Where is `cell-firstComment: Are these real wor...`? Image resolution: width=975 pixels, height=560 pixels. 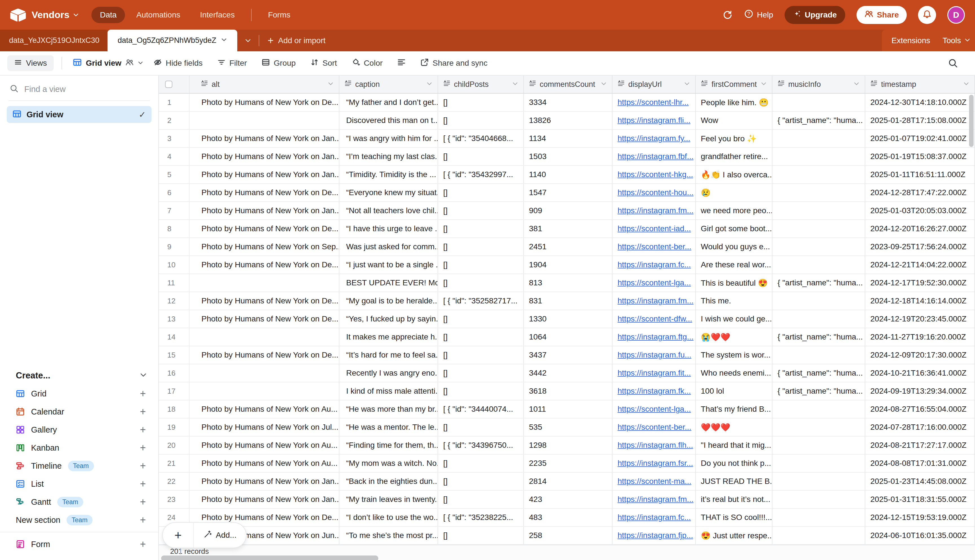
cell-firstComment: Are these real wor... is located at coordinates (734, 265).